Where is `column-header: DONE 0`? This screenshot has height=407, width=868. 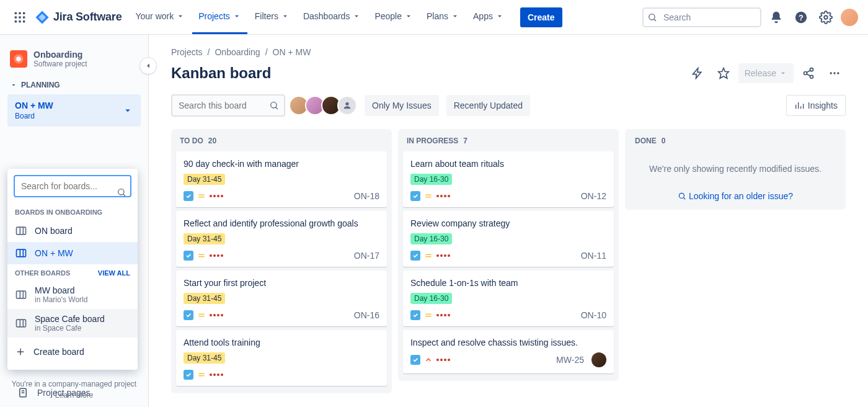 column-header: DONE 0 is located at coordinates (735, 144).